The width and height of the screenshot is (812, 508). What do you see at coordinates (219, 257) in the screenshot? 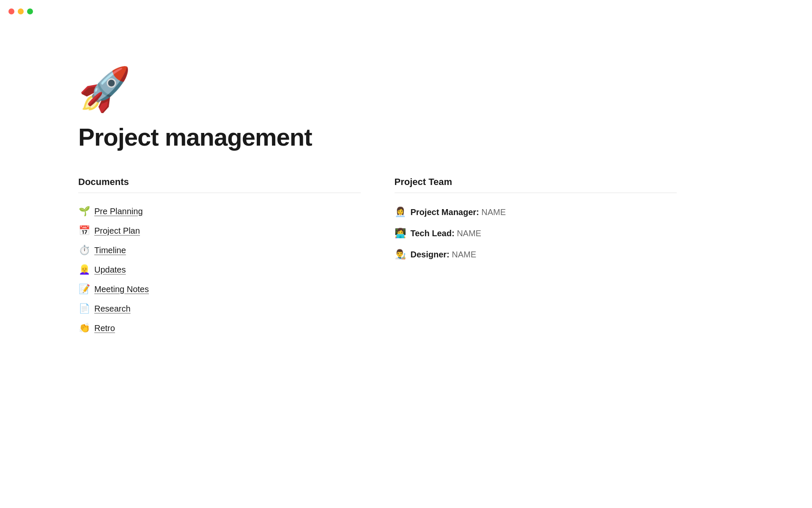
I see `documents-column: Documents 🌱Pre Planning📅Project Plan⏱️Ti…` at bounding box center [219, 257].